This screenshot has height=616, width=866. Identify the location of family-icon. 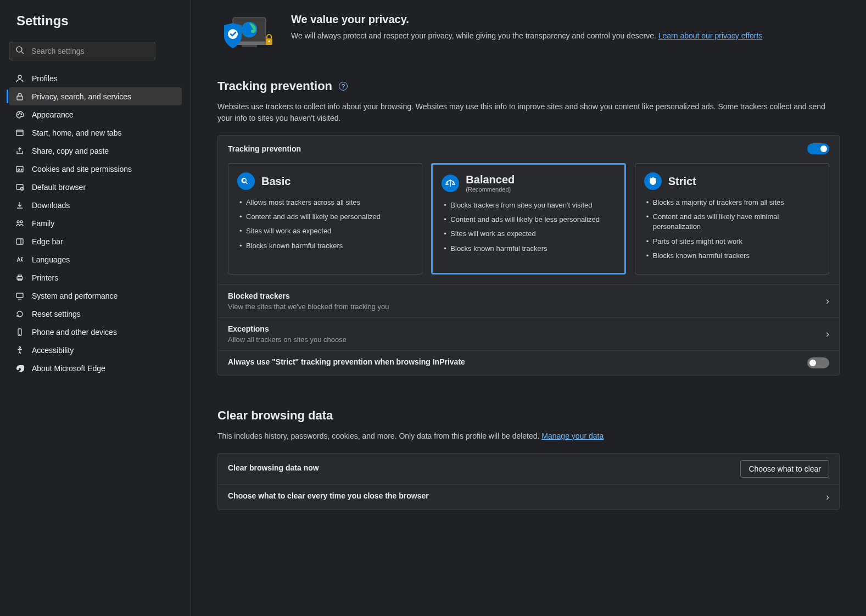
(20, 223).